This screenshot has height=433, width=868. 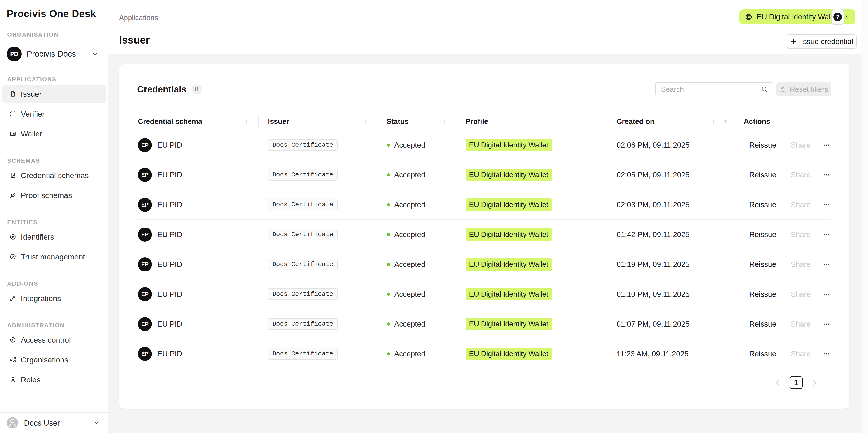 What do you see at coordinates (46, 340) in the screenshot?
I see `sidebar-item-label: Access control` at bounding box center [46, 340].